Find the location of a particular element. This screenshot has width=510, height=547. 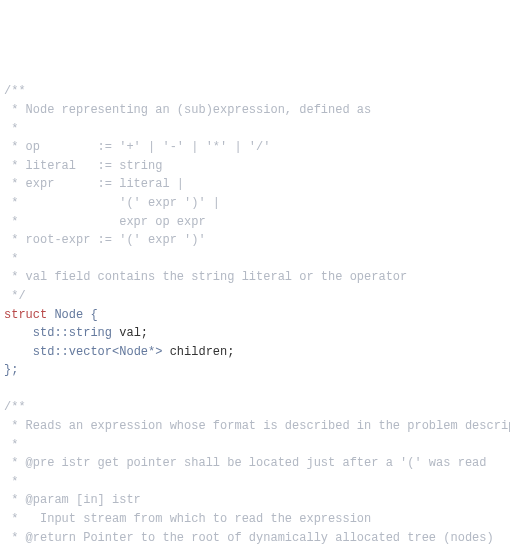

struct-name: Node is located at coordinates (68, 315).